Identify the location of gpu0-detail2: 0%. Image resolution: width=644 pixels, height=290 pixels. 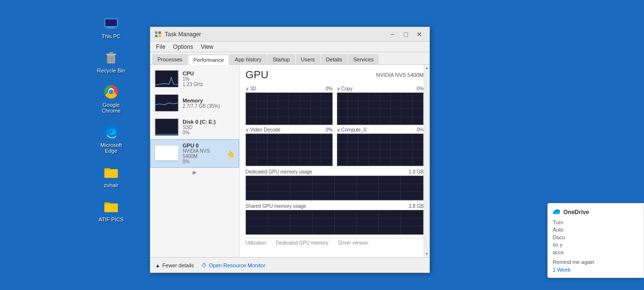
(203, 161).